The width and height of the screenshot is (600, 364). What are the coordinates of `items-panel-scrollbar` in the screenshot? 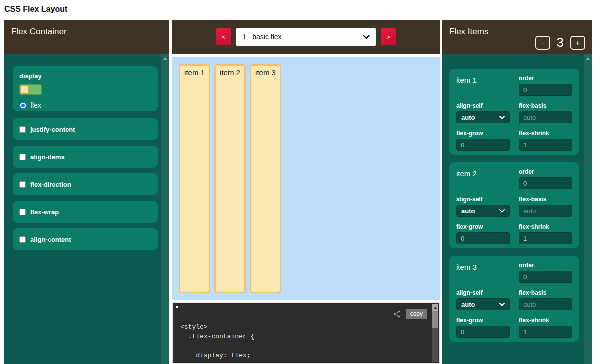 It's located at (588, 209).